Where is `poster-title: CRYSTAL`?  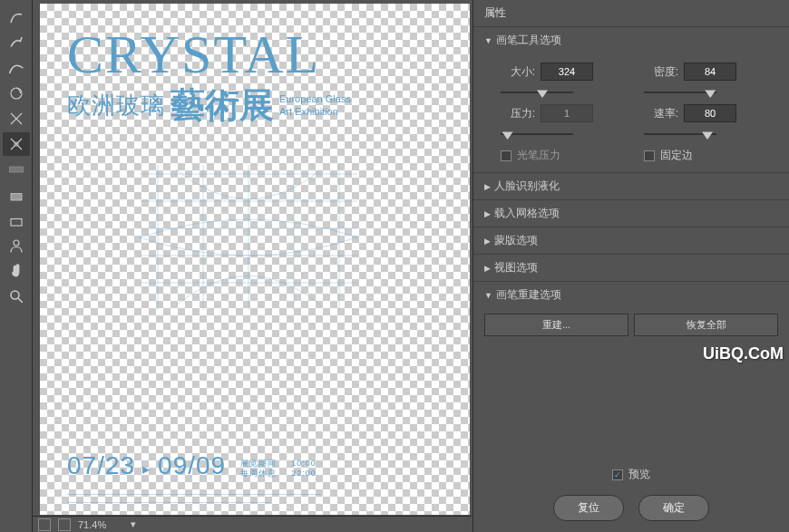 poster-title: CRYSTAL is located at coordinates (255, 54).